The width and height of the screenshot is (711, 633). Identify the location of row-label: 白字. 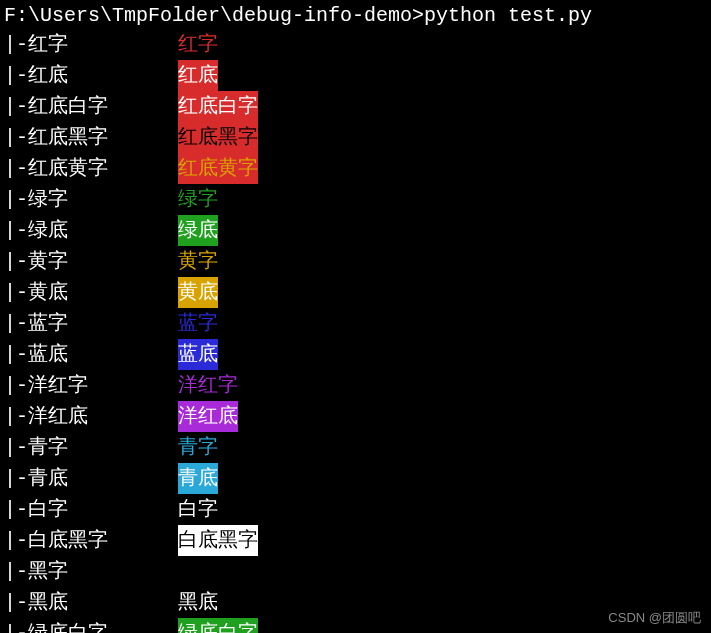
(103, 510).